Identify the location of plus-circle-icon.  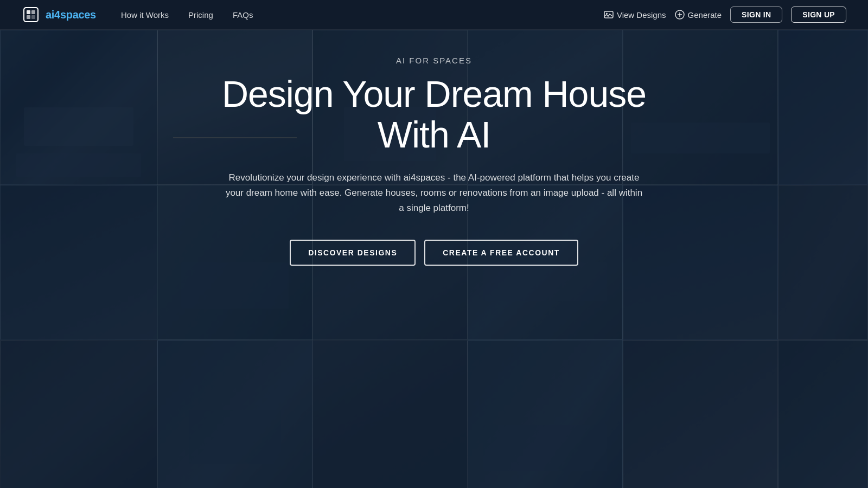
(680, 15).